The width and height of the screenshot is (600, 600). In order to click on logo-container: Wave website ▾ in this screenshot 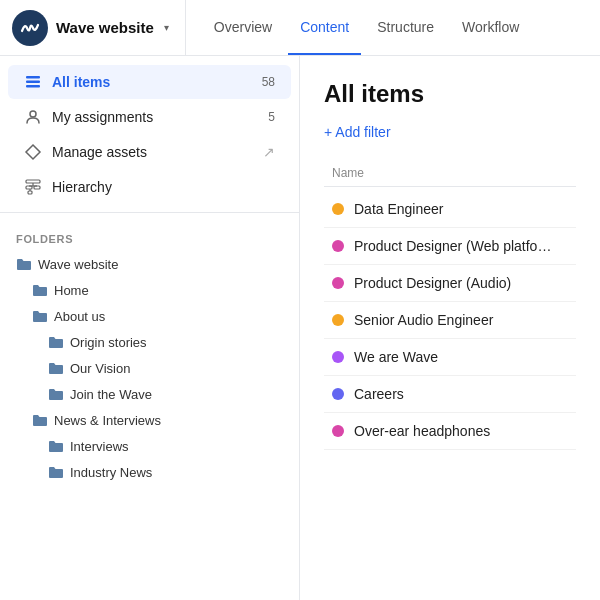, I will do `click(99, 28)`.